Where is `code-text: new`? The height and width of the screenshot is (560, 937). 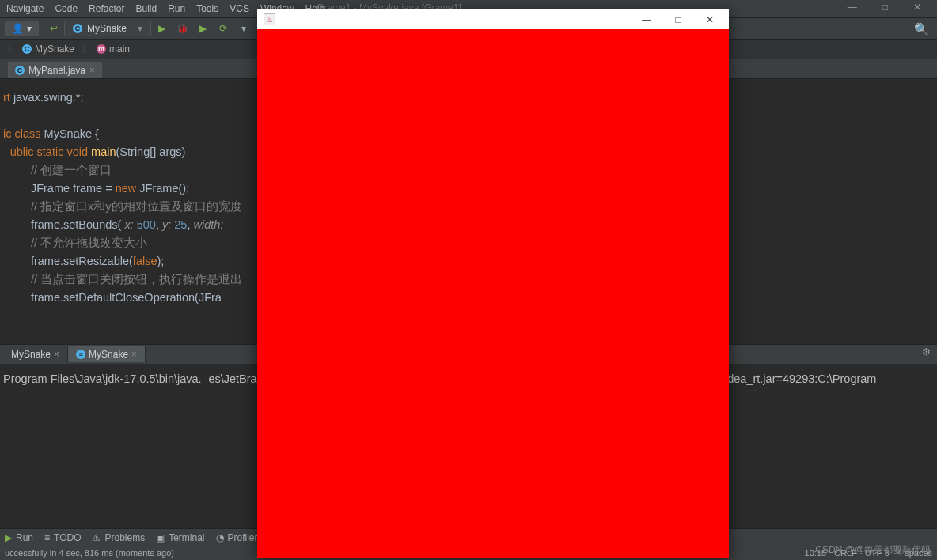 code-text: new is located at coordinates (128, 188).